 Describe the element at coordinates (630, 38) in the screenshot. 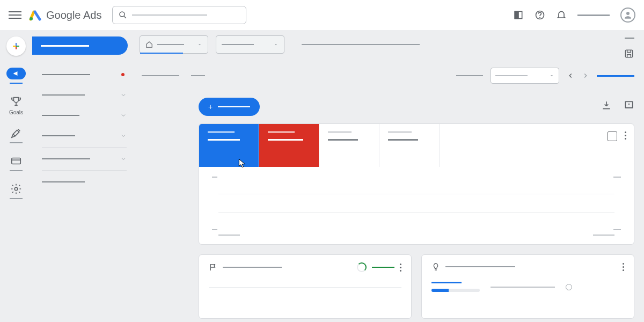

I see `collapse-button` at that location.